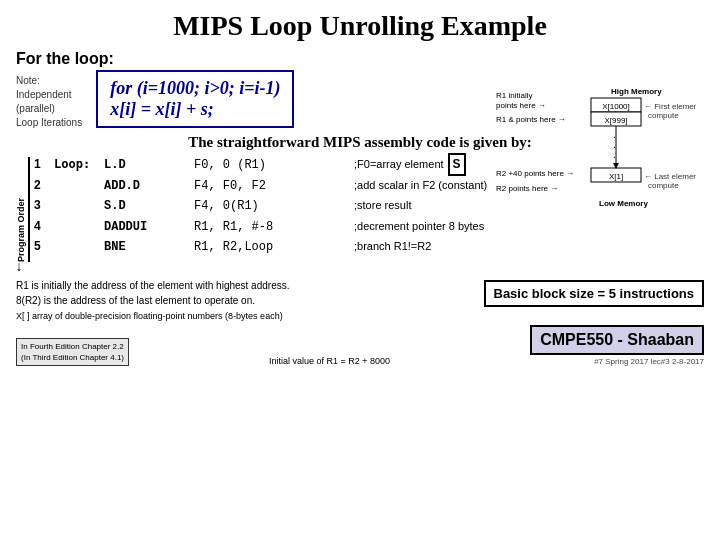 The height and width of the screenshot is (540, 720). Describe the element at coordinates (399, 165) in the screenshot. I see `asm-comment-1: ;F0=array element` at that location.